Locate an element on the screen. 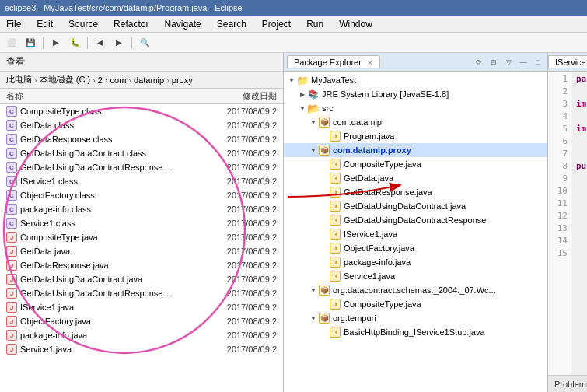  bc-2: 2 is located at coordinates (100, 80).